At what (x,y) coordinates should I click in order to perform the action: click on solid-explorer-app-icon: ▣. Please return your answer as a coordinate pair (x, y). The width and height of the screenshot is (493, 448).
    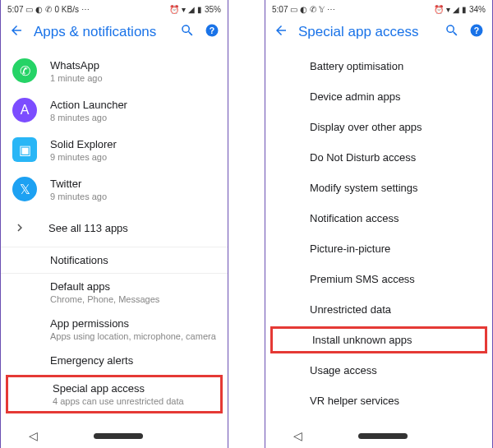
    Looking at the image, I should click on (25, 150).